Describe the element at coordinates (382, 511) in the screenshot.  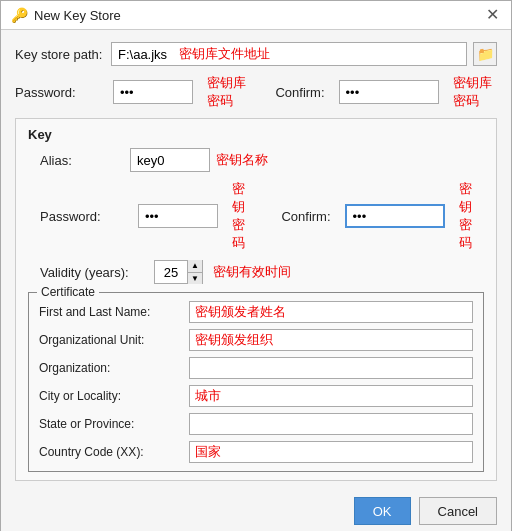
I see `ok-button: OK` at that location.